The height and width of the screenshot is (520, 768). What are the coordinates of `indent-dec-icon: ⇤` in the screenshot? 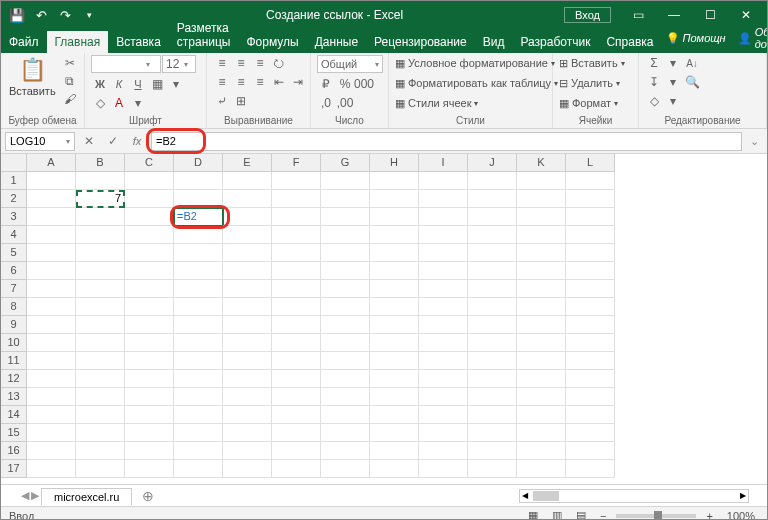 It's located at (279, 82).